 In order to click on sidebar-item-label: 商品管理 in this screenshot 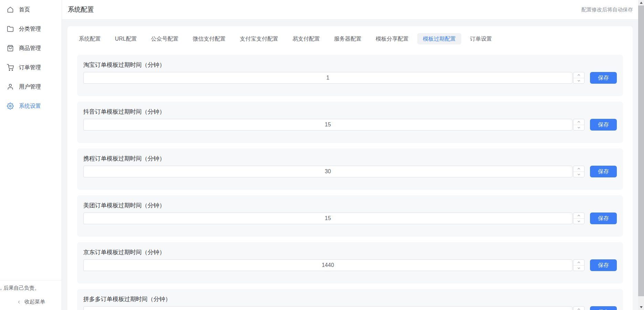, I will do `click(30, 48)`.